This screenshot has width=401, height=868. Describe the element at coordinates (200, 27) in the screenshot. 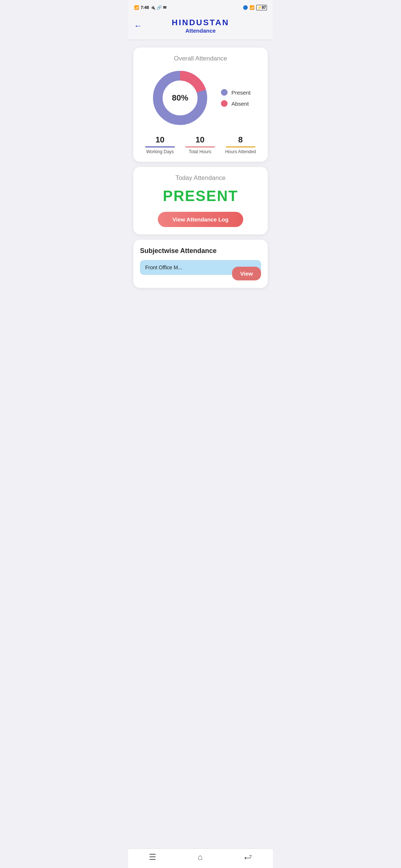

I see `header: ← HINDUSTAN Attendance` at that location.